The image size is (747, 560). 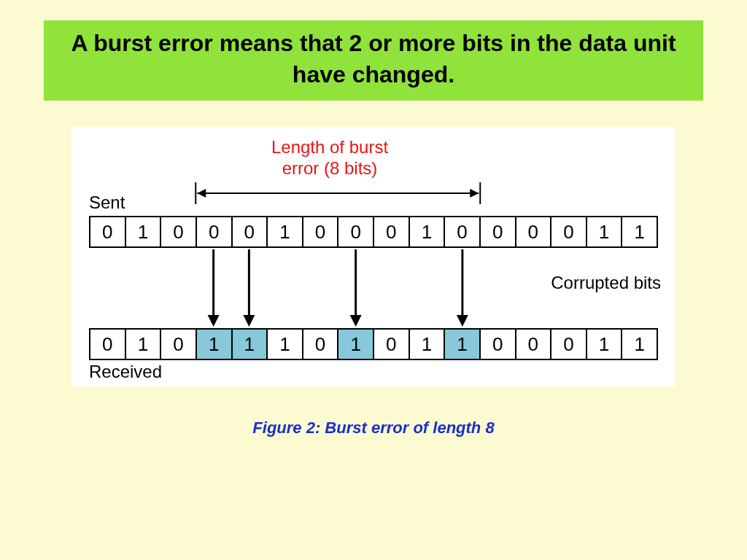 What do you see at coordinates (374, 193) in the screenshot?
I see `burst-span-indicator` at bounding box center [374, 193].